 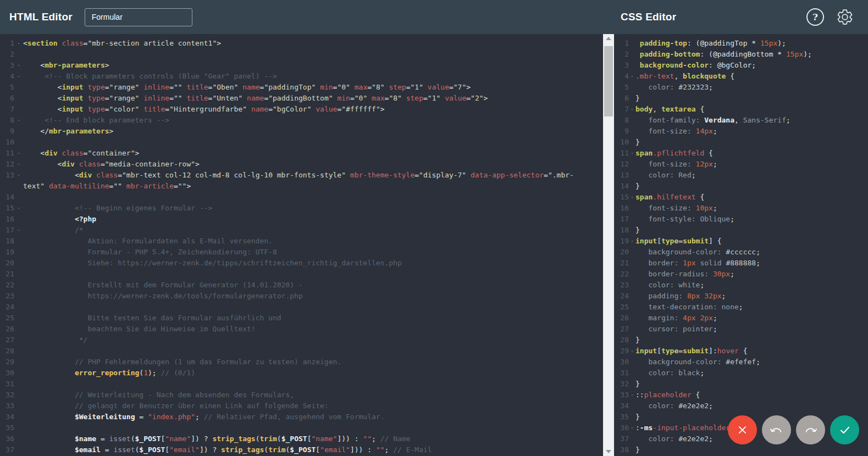 I want to click on code-line: 15▾span.hilfetext {, so click(x=741, y=197).